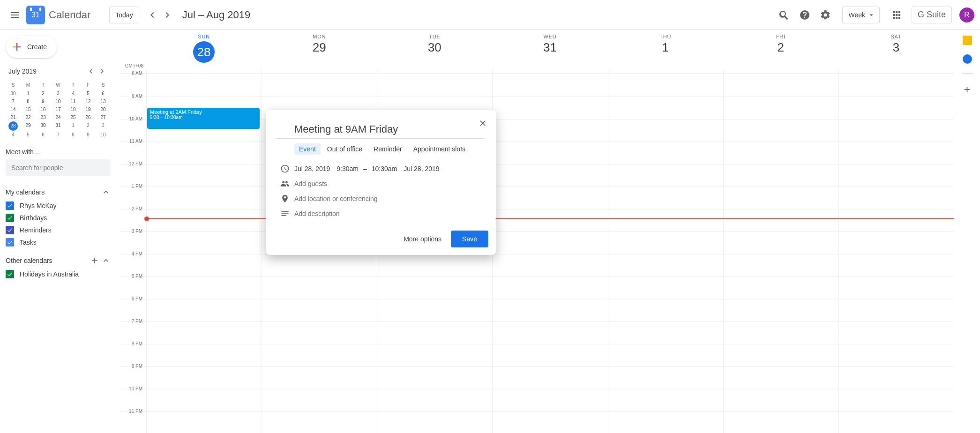 This screenshot has width=980, height=433. I want to click on account-avatar: R, so click(967, 15).